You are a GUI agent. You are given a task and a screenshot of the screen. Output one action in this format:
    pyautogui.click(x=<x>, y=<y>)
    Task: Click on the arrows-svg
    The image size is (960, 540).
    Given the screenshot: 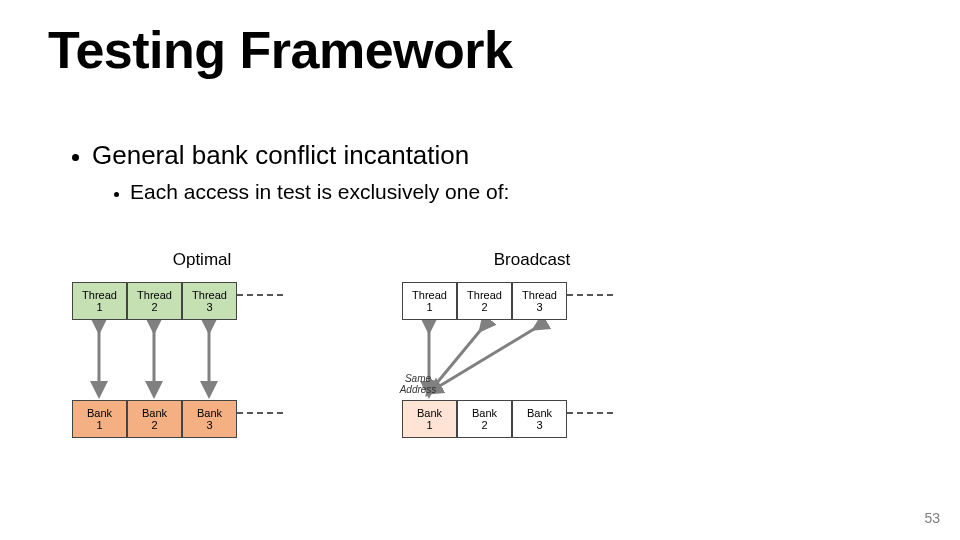 What is the action you would take?
    pyautogui.click(x=154, y=360)
    